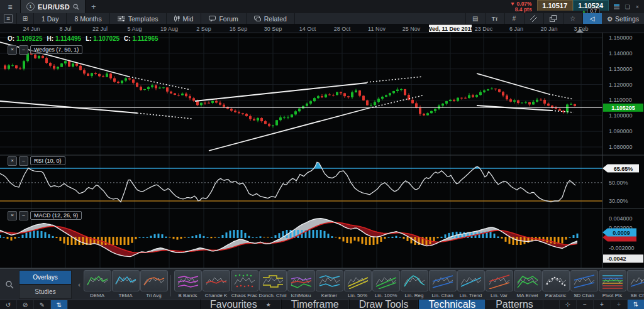 This screenshot has height=309, width=644. I want to click on pencil-icon: ✎, so click(43, 305).